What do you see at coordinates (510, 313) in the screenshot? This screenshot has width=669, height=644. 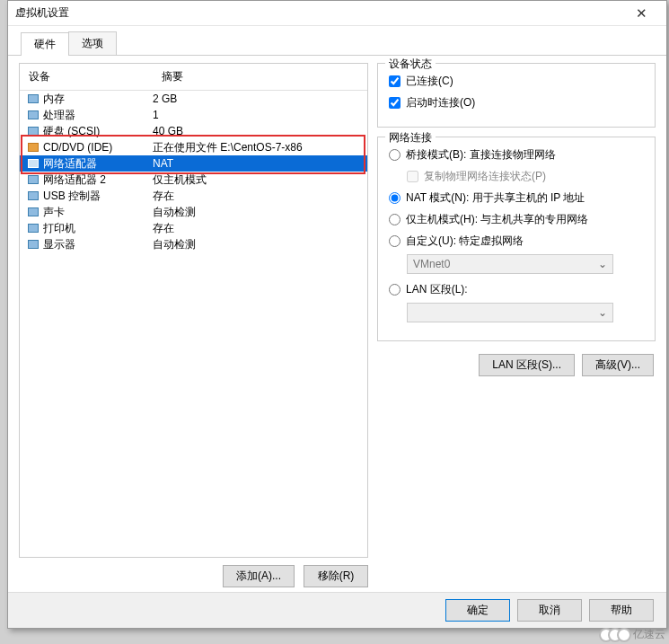 I see `lan-combo` at bounding box center [510, 313].